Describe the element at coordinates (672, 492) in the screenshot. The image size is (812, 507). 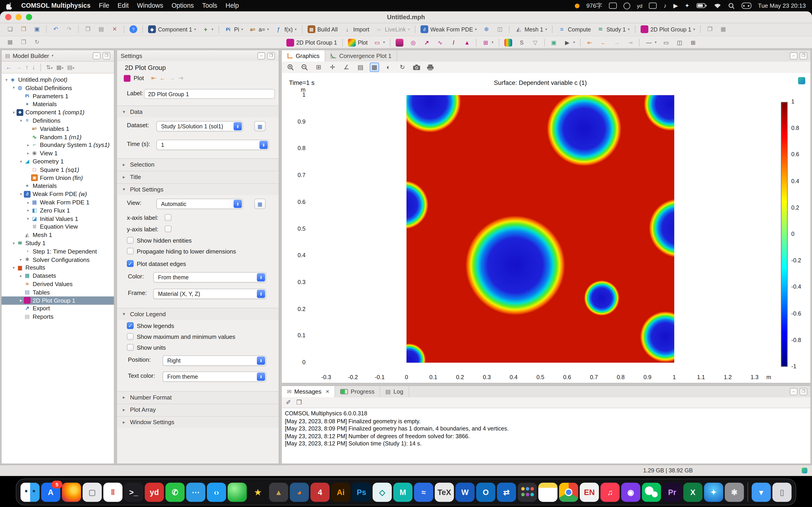
I see `dock-icon-premiere: Pr` at that location.